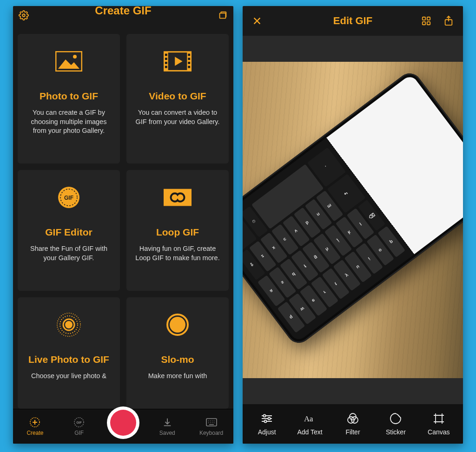 The width and height of the screenshot is (476, 452). What do you see at coordinates (309, 419) in the screenshot?
I see `svg-text: Aa` at bounding box center [309, 419].